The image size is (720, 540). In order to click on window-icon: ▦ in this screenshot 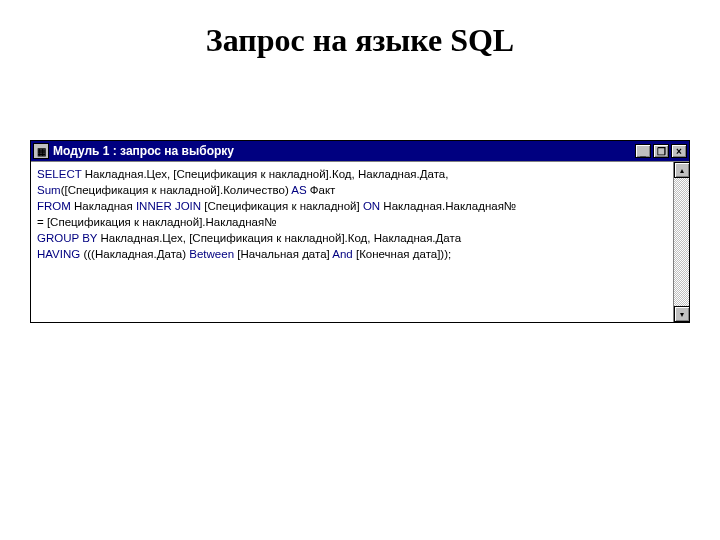, I will do `click(41, 151)`.